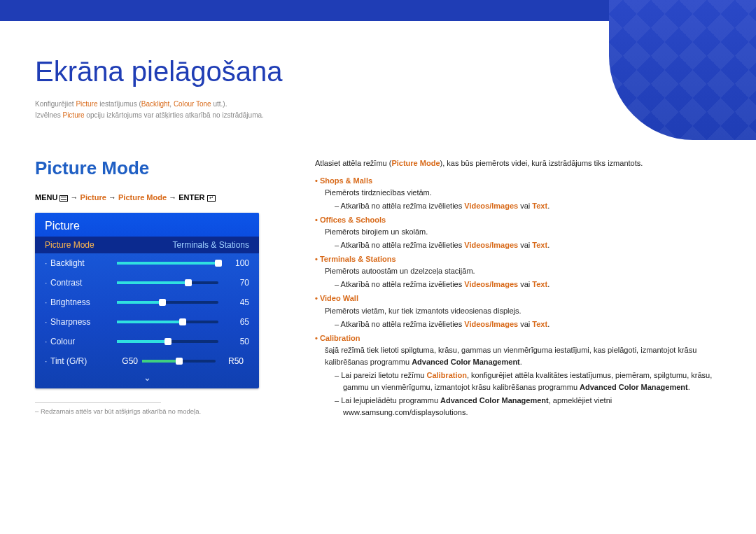  Describe the element at coordinates (211, 199) in the screenshot. I see `enter-icon` at that location.